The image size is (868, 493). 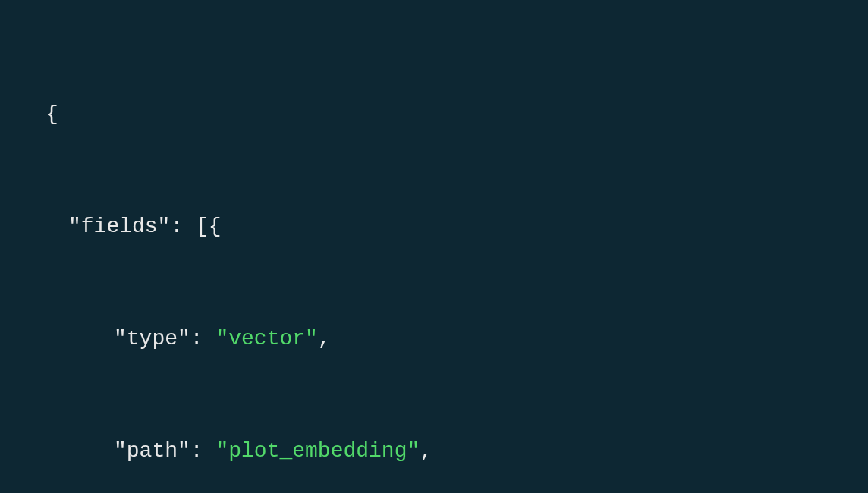 I want to click on code-line-type: "type": "vector",, so click(x=434, y=339).